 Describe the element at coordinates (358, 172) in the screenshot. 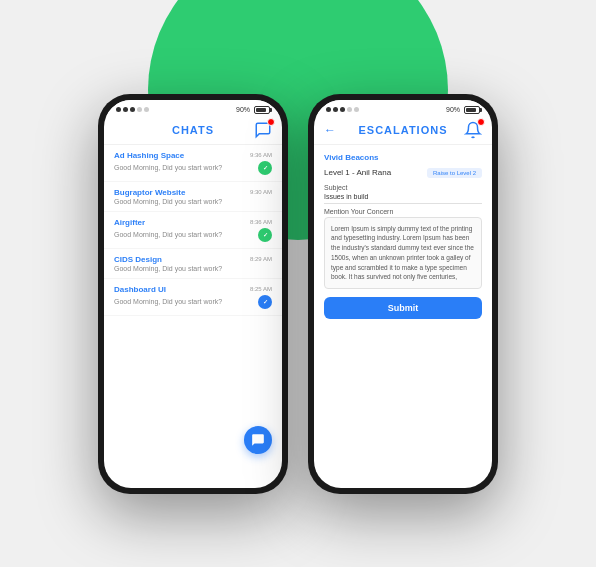

I see `level-text: Level 1 - Anil Rana` at that location.